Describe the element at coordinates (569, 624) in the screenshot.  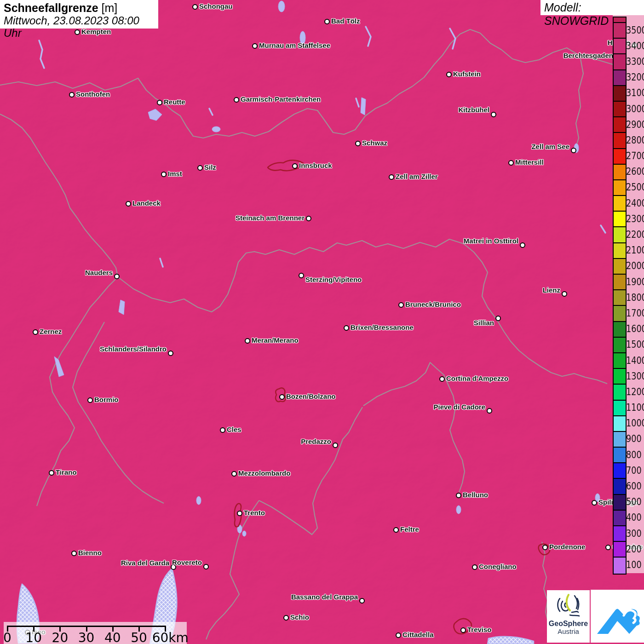
I see `geosphere-logo-text: GeoSphere` at that location.